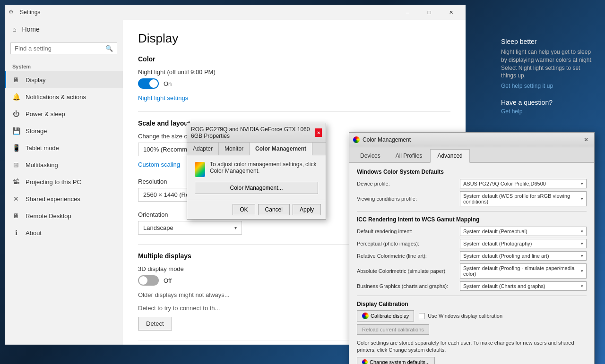  What do you see at coordinates (14, 29) in the screenshot?
I see `home-icon: ⌂` at bounding box center [14, 29].